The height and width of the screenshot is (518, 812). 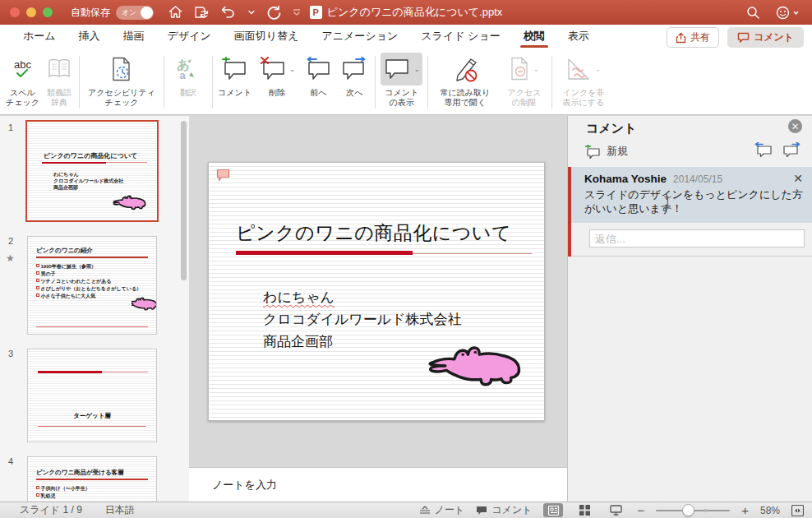 I want to click on thumb-4-bullet: 子供向け（〜小学生）, so click(x=66, y=488).